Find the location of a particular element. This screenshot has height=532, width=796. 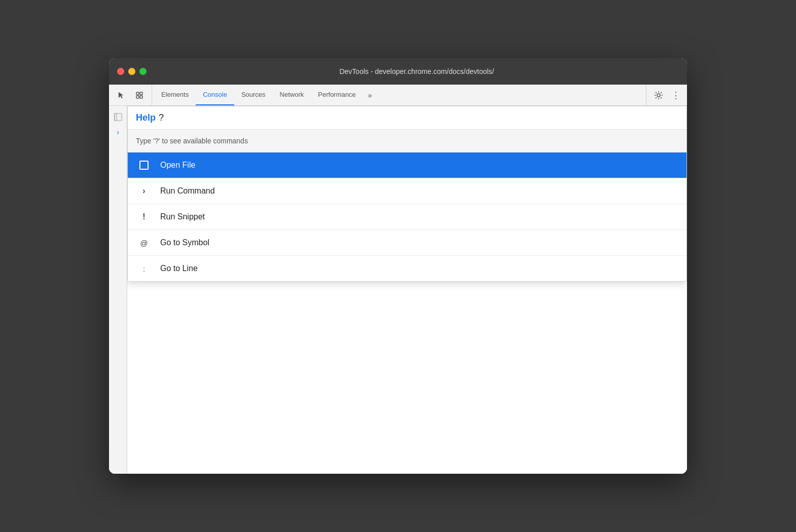

settings-icon-button is located at coordinates (659, 95).